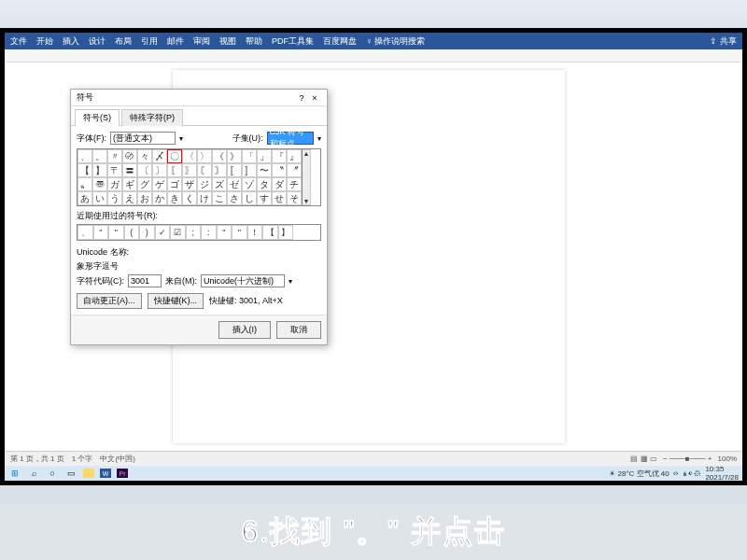 This screenshot has height=560, width=747. What do you see at coordinates (722, 472) in the screenshot?
I see `clock: 10:352021/7/28` at bounding box center [722, 472].